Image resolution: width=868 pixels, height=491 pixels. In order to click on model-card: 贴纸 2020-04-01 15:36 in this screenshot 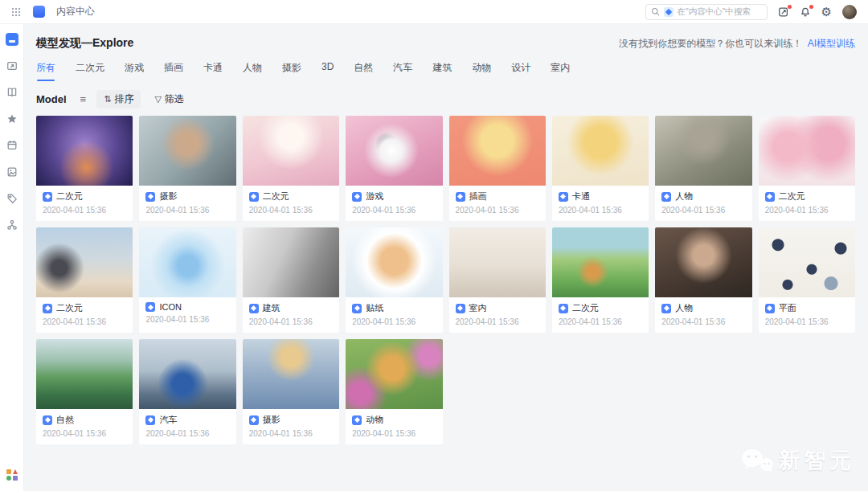, I will do `click(394, 280)`.